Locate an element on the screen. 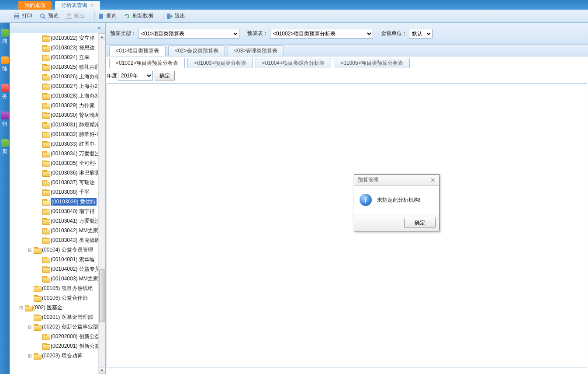 The width and height of the screenshot is (588, 374). rail-label: 页 is located at coordinates (5, 151).